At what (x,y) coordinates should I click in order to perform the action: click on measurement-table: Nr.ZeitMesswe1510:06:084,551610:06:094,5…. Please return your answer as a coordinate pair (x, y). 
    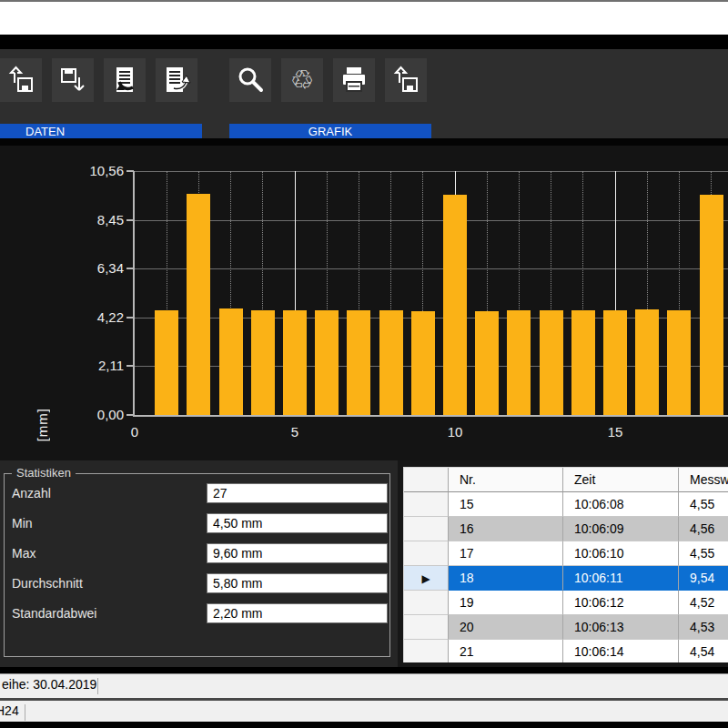
    Looking at the image, I should click on (566, 564).